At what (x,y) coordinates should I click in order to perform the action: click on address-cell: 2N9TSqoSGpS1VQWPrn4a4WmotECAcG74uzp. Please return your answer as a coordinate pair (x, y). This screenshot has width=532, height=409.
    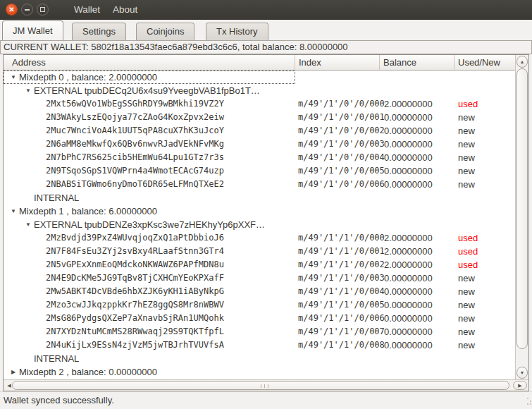
    Looking at the image, I should click on (149, 171).